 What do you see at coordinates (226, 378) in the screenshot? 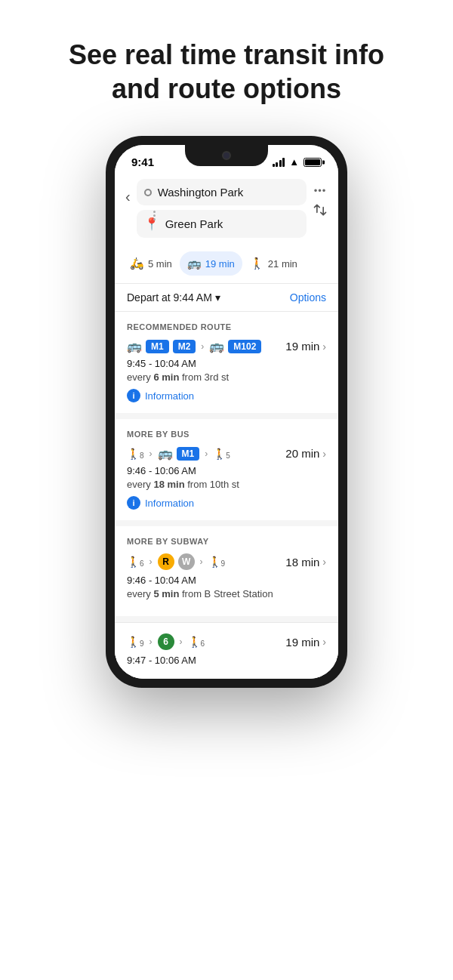
I see `recommended-frequency: every 6 min from 3rd st` at bounding box center [226, 378].